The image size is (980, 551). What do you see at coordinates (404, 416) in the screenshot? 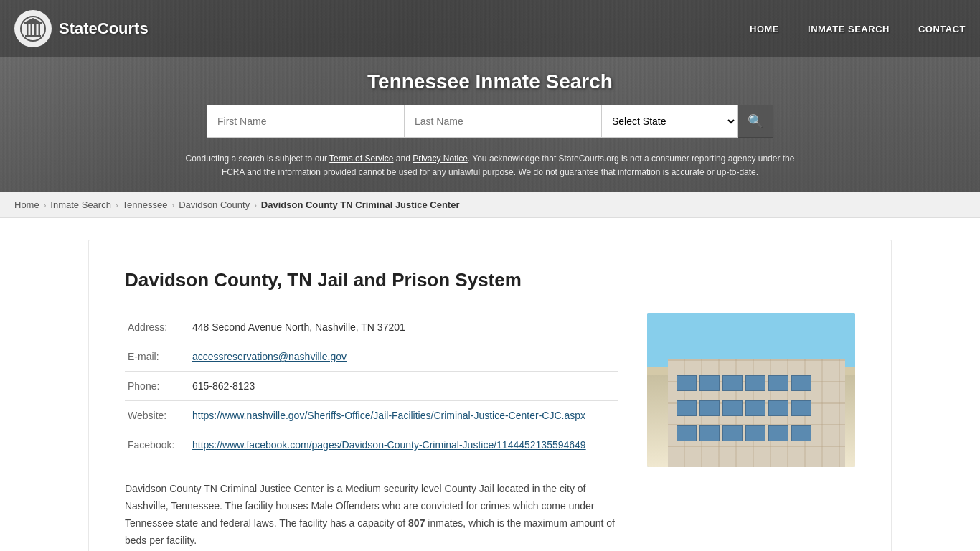
I see `website-value: https://www.nashville.gov/Sheriffs-Offic…` at bounding box center [404, 416].